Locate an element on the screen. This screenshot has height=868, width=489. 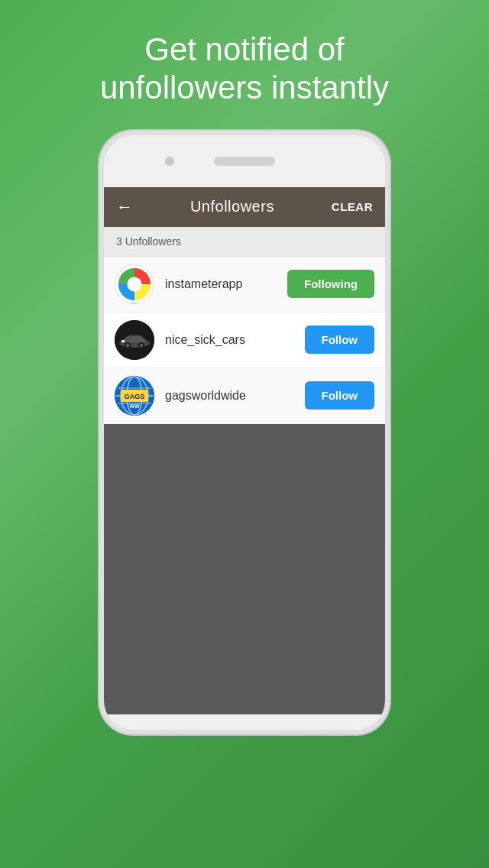
following-button: Following is located at coordinates (331, 284).